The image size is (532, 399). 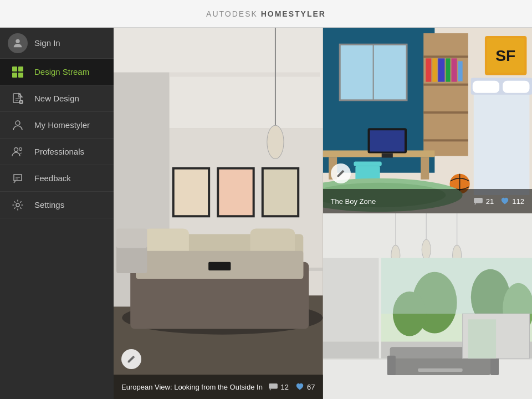 What do you see at coordinates (512, 202) in the screenshot?
I see `like-stat: 112` at bounding box center [512, 202].